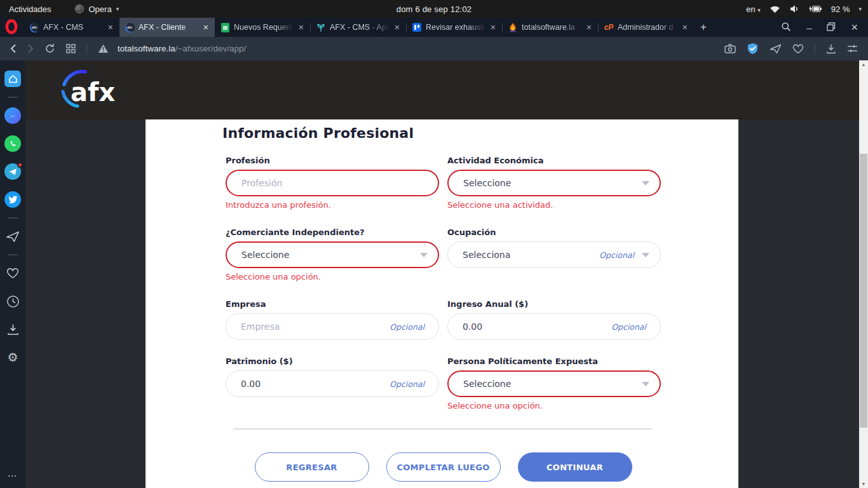 Image resolution: width=868 pixels, height=488 pixels. I want to click on persona-politicamente-expuesta-select: Seleccione, so click(554, 384).